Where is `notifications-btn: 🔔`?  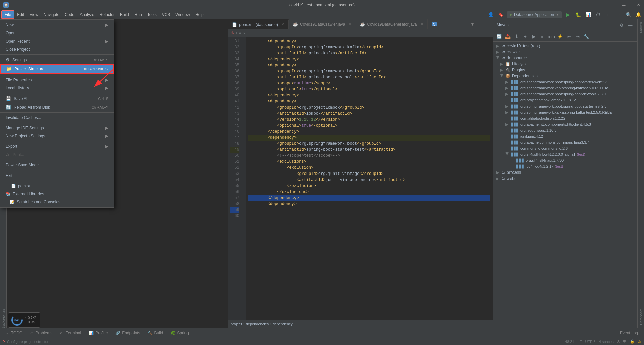
notifications-btn: 🔔 is located at coordinates (638, 15).